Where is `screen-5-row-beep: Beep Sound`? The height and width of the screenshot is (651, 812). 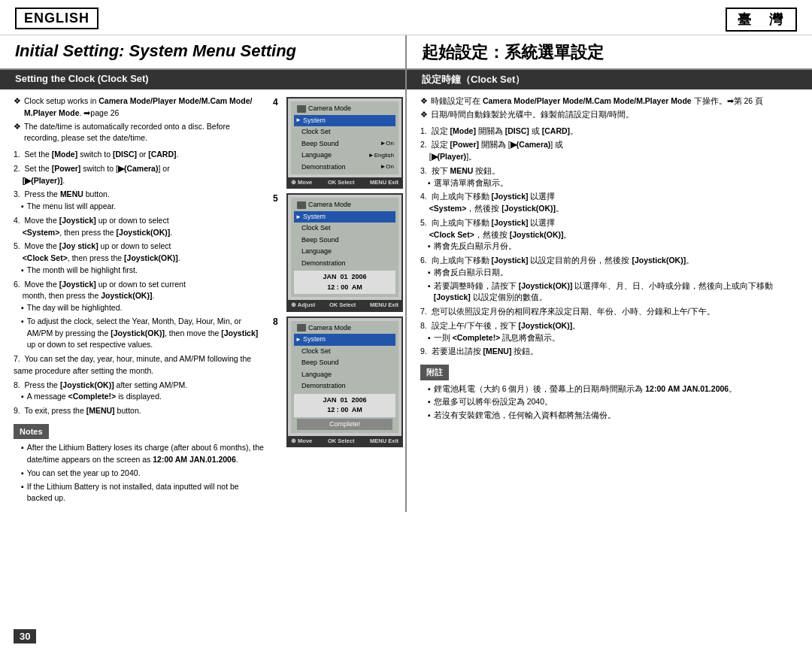 screen-5-row-beep: Beep Sound is located at coordinates (344, 241).